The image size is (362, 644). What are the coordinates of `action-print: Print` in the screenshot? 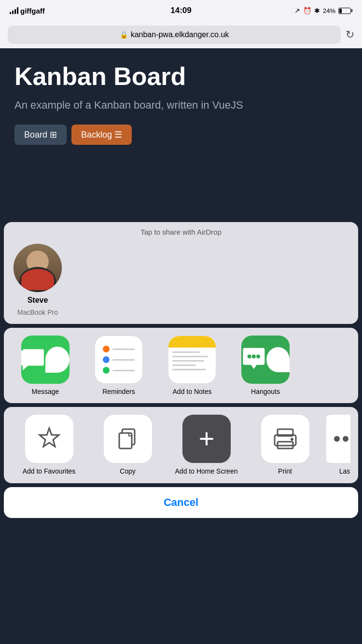 It's located at (285, 445).